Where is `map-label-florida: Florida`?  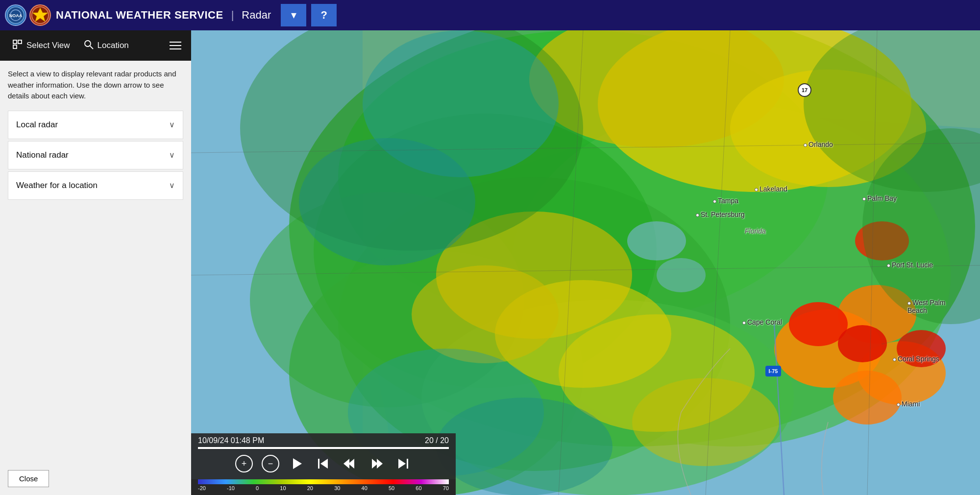 map-label-florida: Florida is located at coordinates (756, 231).